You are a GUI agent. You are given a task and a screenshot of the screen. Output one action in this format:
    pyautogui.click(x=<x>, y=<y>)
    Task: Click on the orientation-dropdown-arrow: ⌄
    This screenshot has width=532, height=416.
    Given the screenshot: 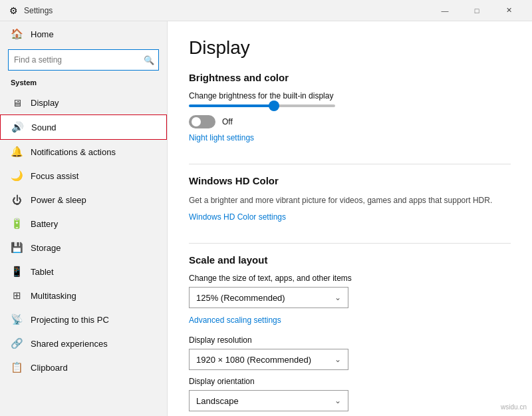 What is the action you would take?
    pyautogui.click(x=338, y=401)
    